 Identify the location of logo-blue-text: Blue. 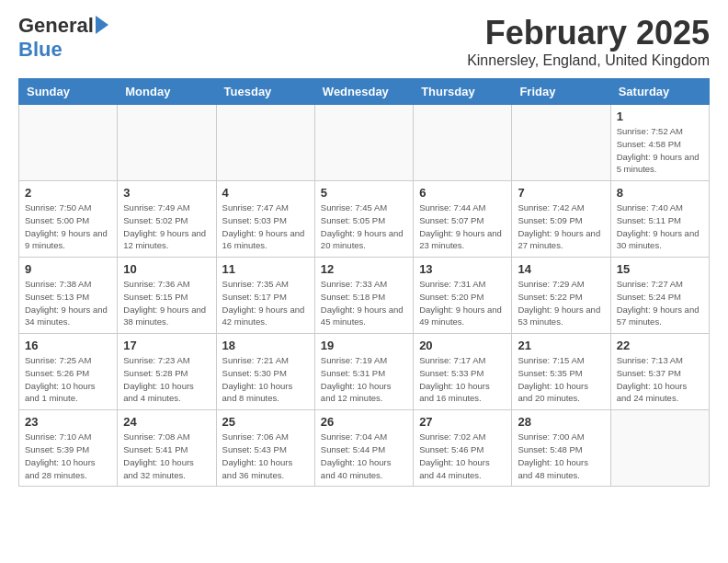
(40, 50).